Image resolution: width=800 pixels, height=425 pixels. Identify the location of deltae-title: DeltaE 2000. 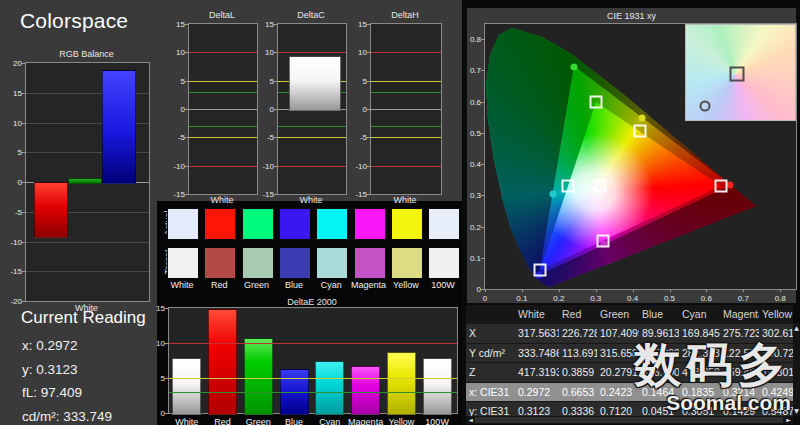
(312, 302).